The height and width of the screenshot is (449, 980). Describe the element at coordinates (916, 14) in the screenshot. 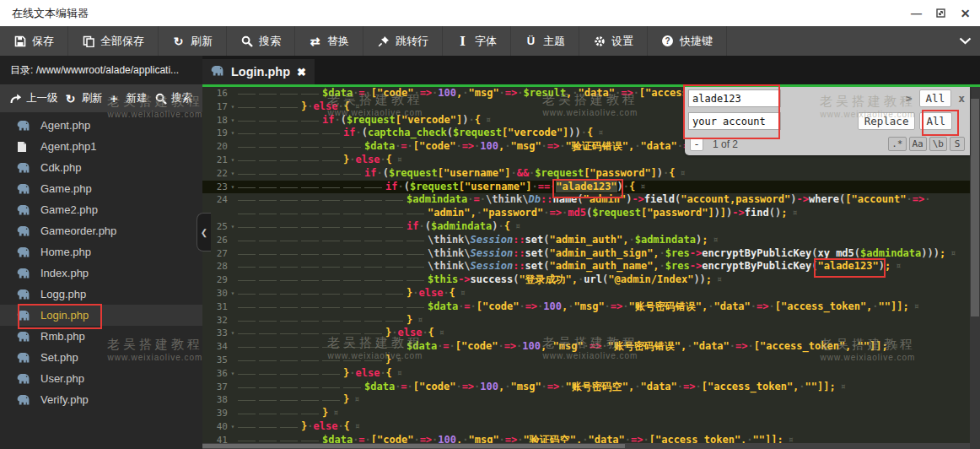

I see `minimize-button: —` at that location.